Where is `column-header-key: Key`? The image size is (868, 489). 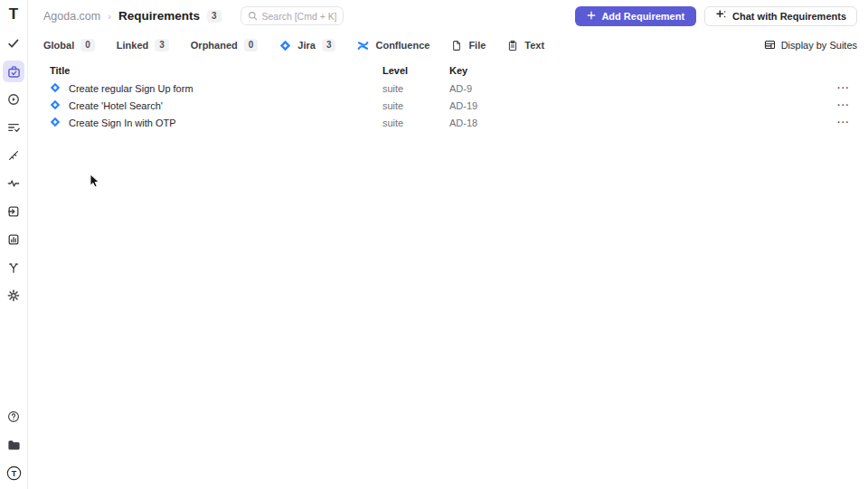 column-header-key: Key is located at coordinates (644, 71).